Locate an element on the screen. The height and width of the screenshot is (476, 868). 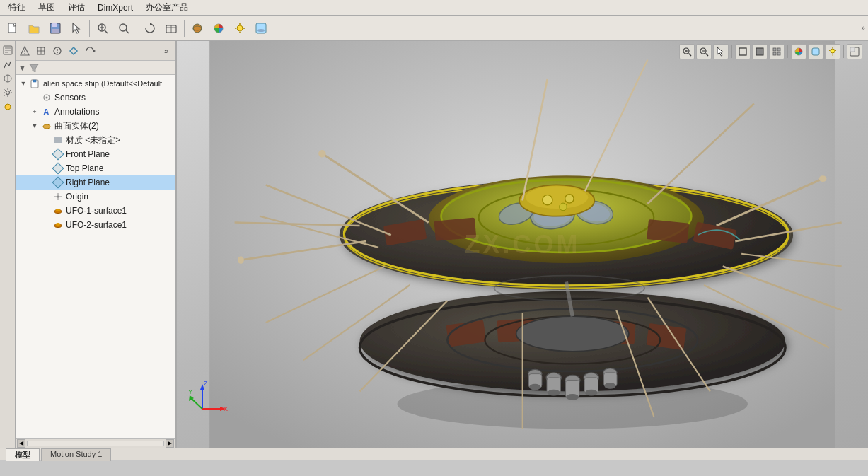
left-icon-features is located at coordinates (8, 50).